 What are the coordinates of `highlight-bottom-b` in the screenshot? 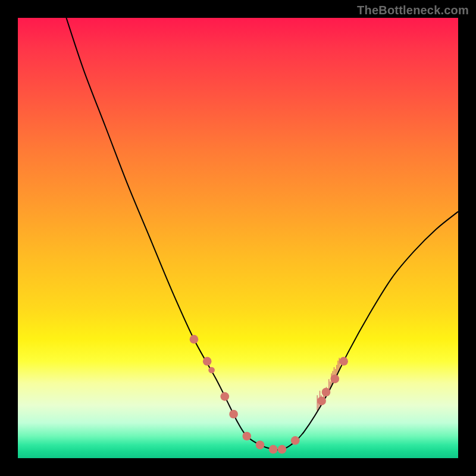 It's located at (261, 445).